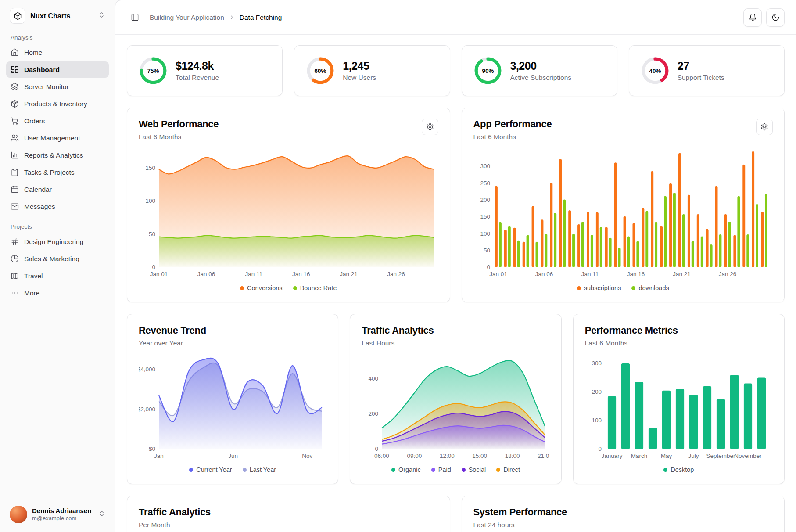  What do you see at coordinates (775, 18) in the screenshot?
I see `theme-toggle-button` at bounding box center [775, 18].